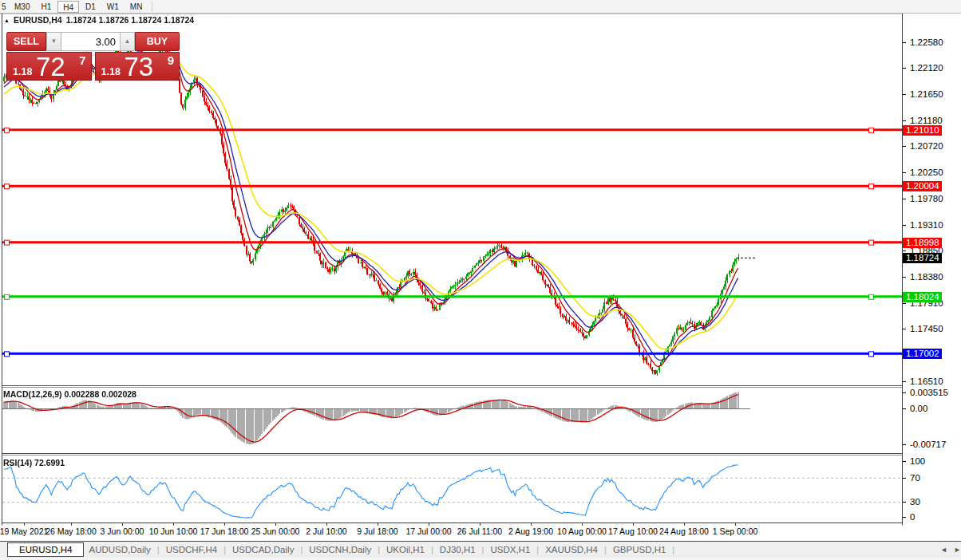  What do you see at coordinates (923, 199) in the screenshot?
I see `price-scale-tick: 1.19780` at bounding box center [923, 199].